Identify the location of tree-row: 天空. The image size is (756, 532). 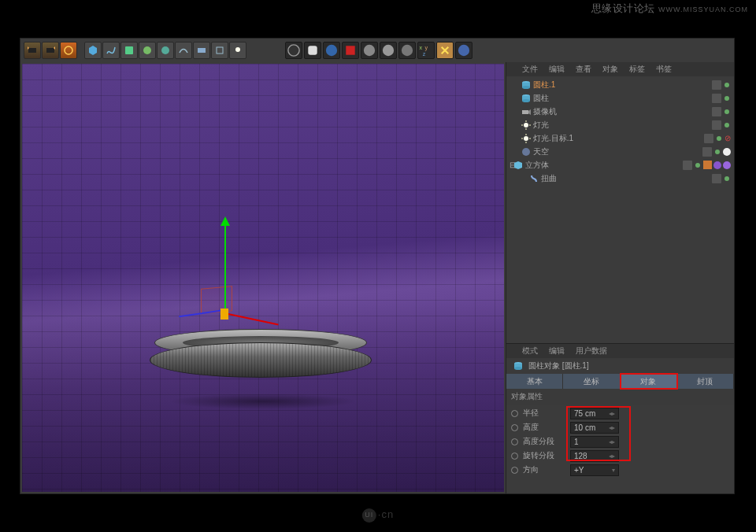
(621, 151).